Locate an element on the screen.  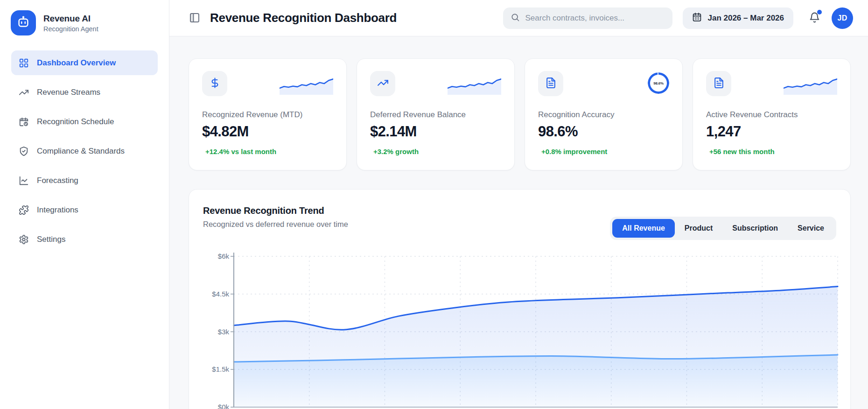
sidebar-item-integrations: Integrations is located at coordinates (84, 210).